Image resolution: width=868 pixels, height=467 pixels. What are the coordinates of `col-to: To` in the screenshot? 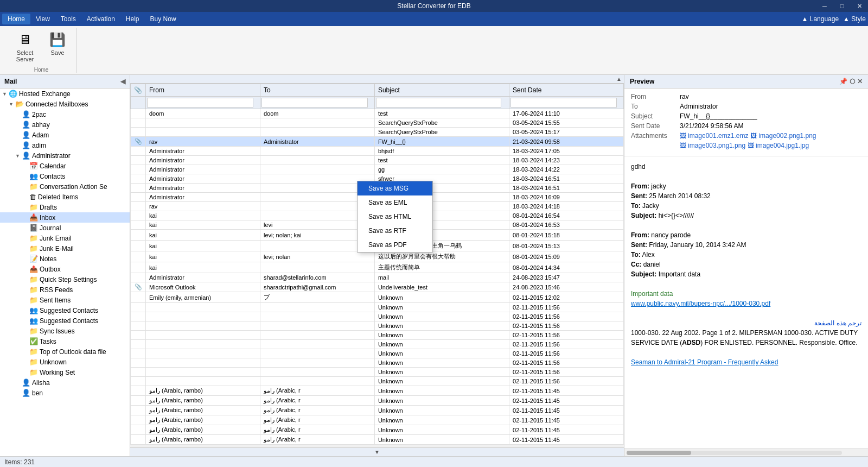 It's located at (317, 90).